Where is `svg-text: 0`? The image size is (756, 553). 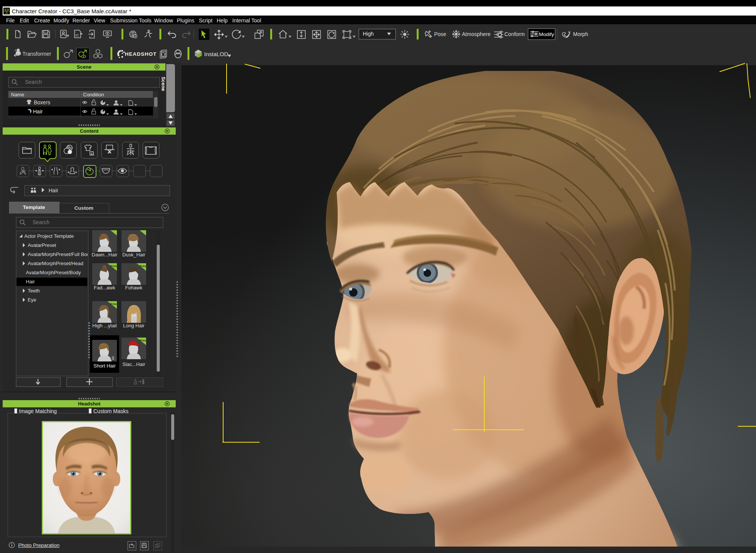 svg-text: 0 is located at coordinates (16, 50).